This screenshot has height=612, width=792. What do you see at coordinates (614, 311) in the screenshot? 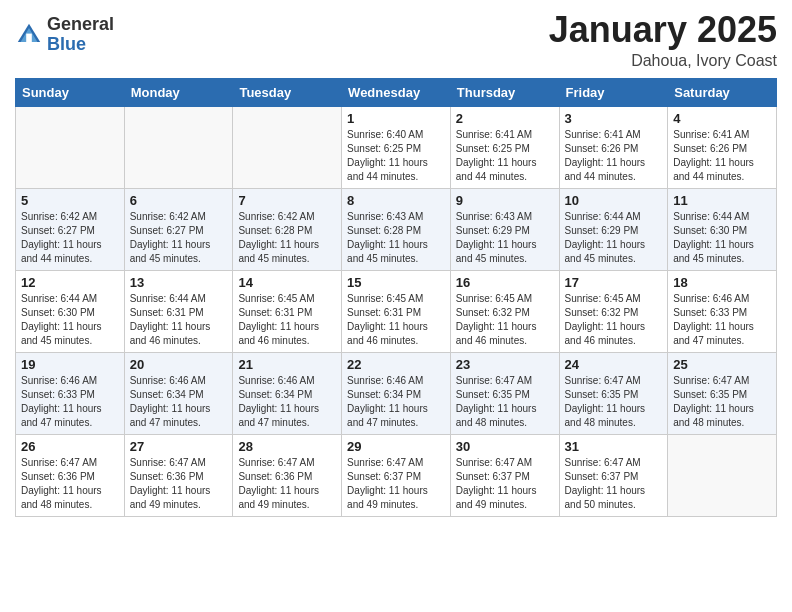
I see `table-row: 17Sunrise: 6:45 AMSunset: 6:32 PMDayligh…` at bounding box center [614, 311].